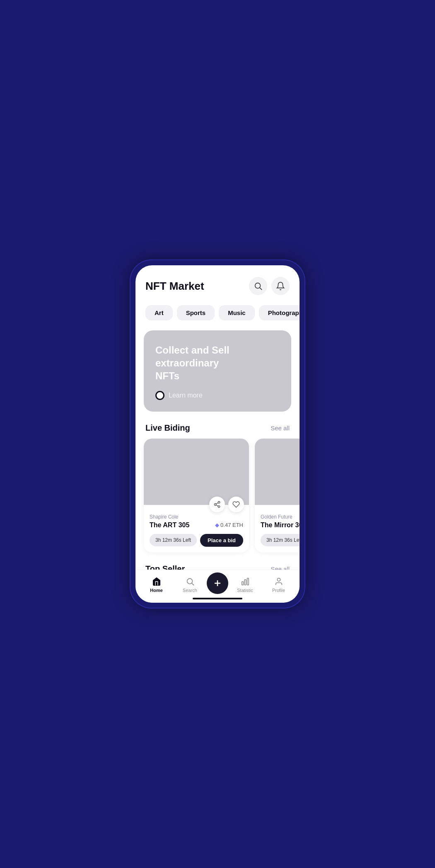  I want to click on nav-search: Search, so click(190, 584).